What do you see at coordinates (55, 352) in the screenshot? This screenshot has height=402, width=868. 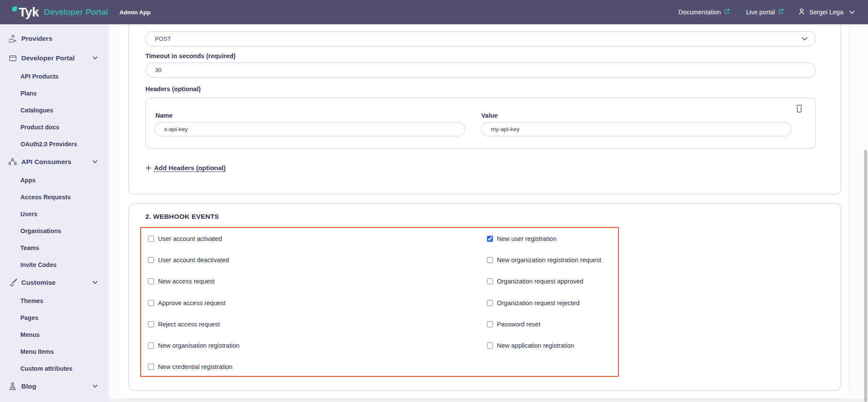 I see `sidebar-item-menu-items: Menu Items` at bounding box center [55, 352].